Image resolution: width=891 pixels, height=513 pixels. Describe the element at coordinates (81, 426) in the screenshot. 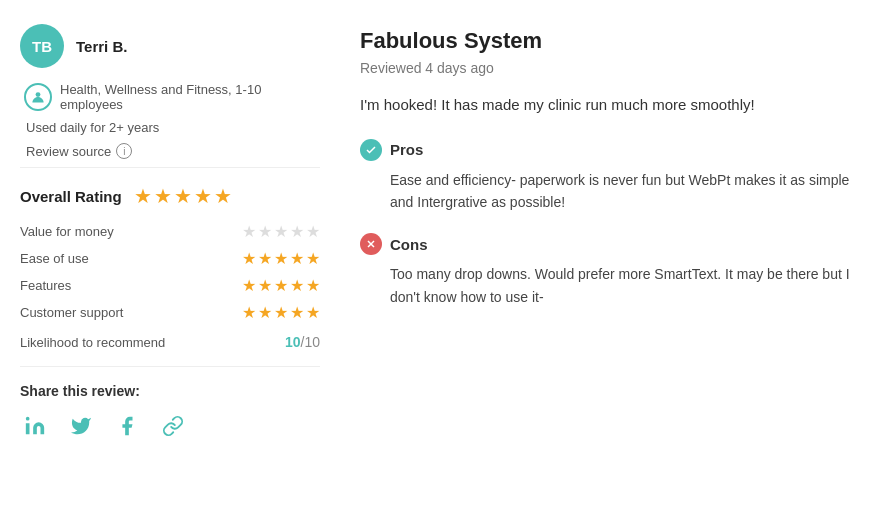

I see `twitter-icon` at that location.